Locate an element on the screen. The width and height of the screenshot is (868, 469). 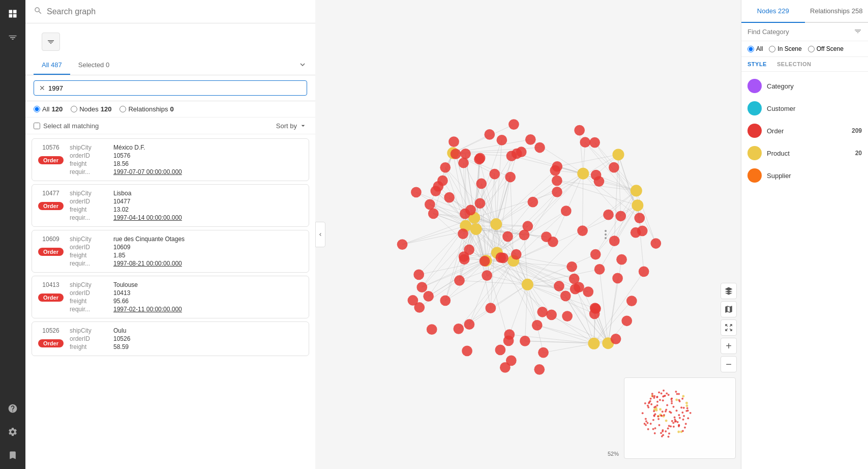
result-card: 10609OrdershipCityrue des Cinquante Otag… is located at coordinates (170, 251).